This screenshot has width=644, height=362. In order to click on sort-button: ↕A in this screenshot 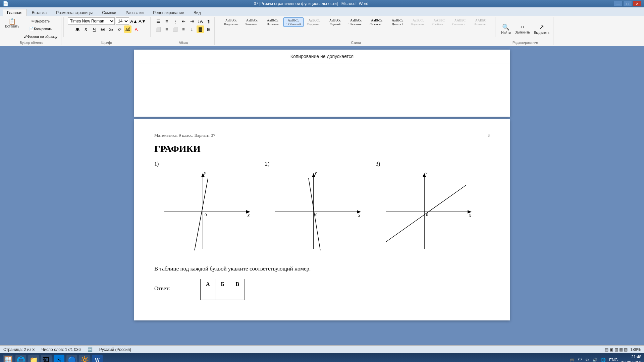, I will do `click(200, 21)`.